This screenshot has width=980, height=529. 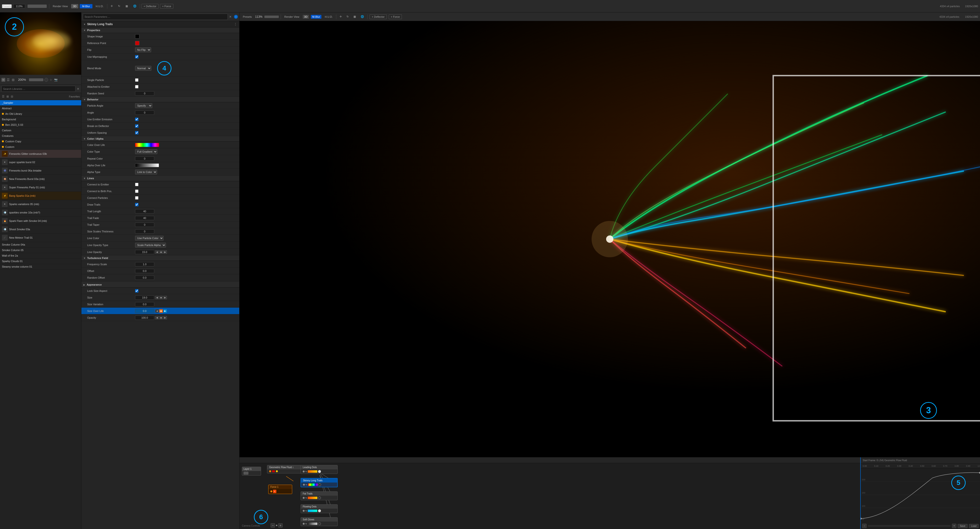 What do you see at coordinates (40, 213) in the screenshot?
I see `lib-item-sparkles-smoke: 💨 sparkles smoke 10a (mb?)` at bounding box center [40, 213].